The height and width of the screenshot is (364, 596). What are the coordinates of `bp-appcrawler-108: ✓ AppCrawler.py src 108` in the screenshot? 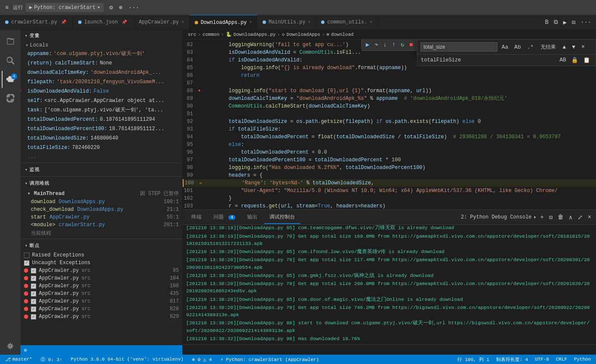 It's located at (102, 286).